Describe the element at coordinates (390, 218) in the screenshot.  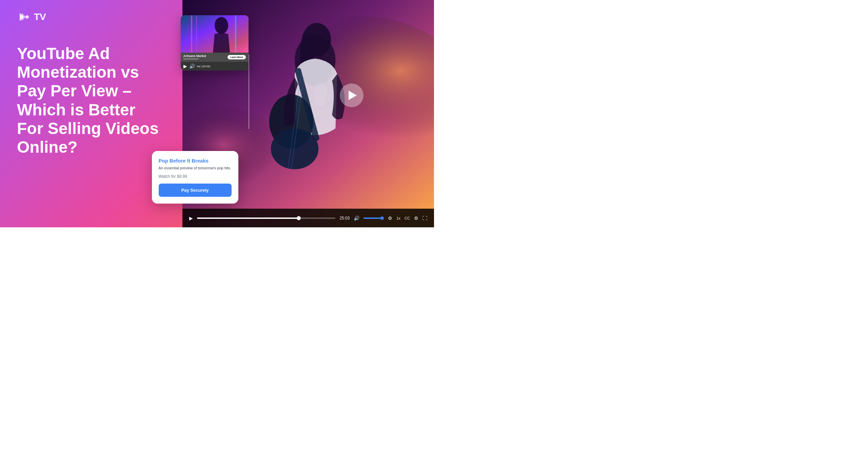
I see `settings-icon: ⚙` at that location.